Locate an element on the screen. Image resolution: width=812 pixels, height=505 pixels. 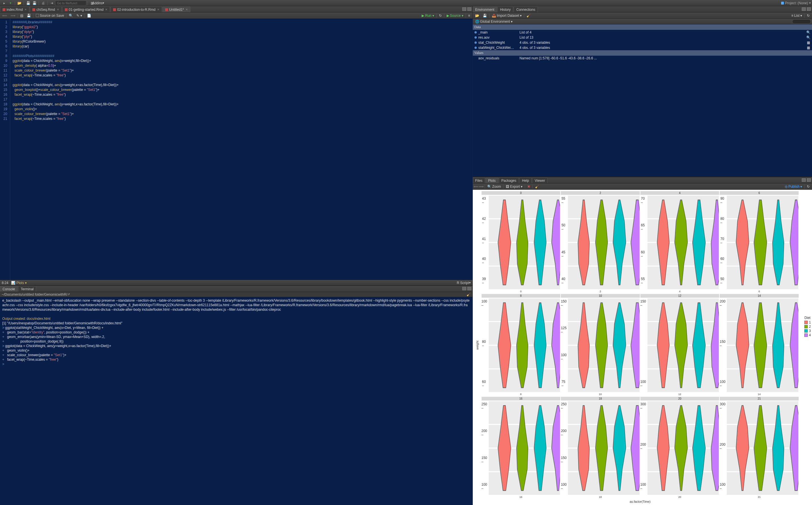
source-on-save-checkbox: Source on Save is located at coordinates (50, 16).